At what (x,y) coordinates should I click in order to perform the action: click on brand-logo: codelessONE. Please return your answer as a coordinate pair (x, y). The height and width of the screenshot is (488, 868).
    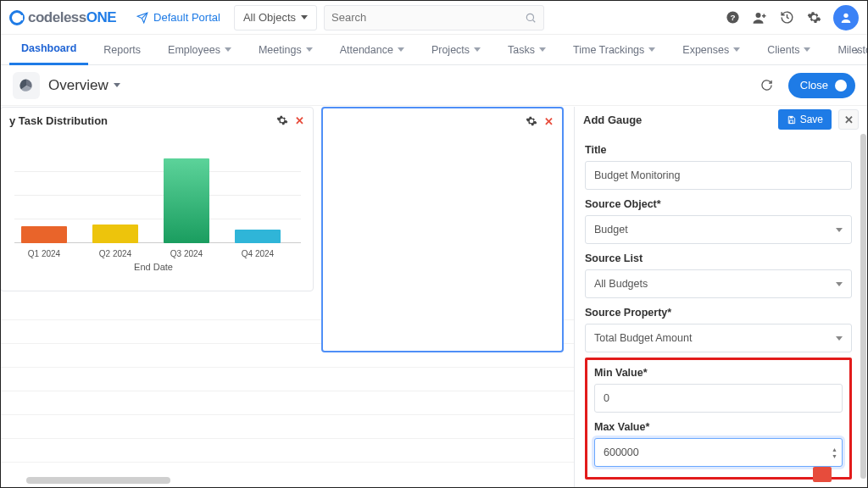
    Looking at the image, I should click on (63, 18).